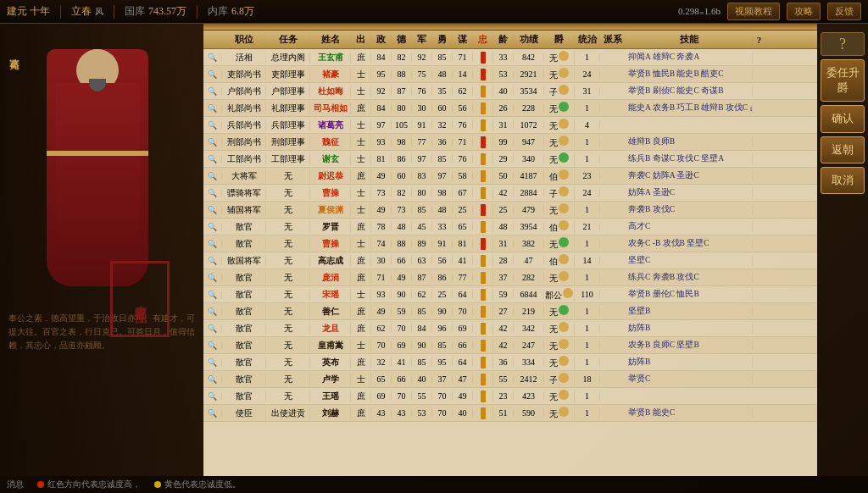 The width and height of the screenshot is (868, 493). Describe the element at coordinates (510, 295) in the screenshot. I see `table-row: 🔍 散官 无 宋瑶 士 93 90 62 25 64 59 6844 郡公 11…` at that location.